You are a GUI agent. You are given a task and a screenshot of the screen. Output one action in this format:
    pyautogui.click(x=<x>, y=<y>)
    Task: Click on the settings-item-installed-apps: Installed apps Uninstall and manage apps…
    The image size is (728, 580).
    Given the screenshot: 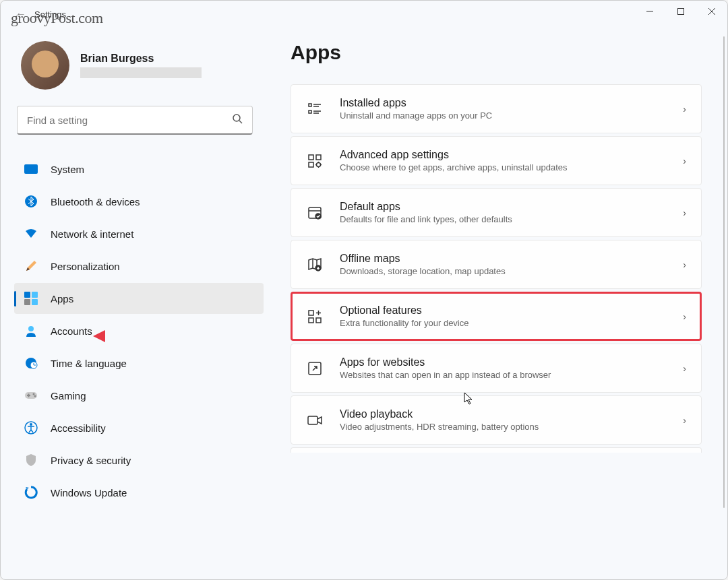 What is the action you would take?
    pyautogui.click(x=496, y=109)
    